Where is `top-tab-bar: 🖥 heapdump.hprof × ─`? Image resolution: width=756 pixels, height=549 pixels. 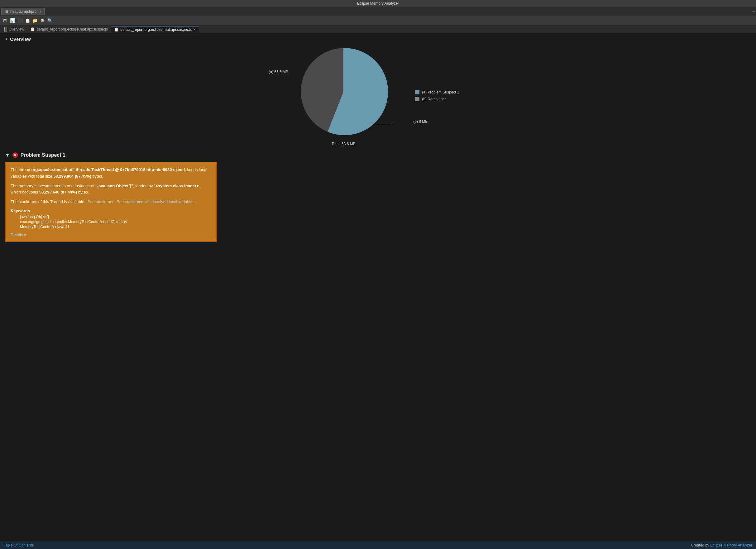
top-tab-bar: 🖥 heapdump.hprof × ─ is located at coordinates (378, 11).